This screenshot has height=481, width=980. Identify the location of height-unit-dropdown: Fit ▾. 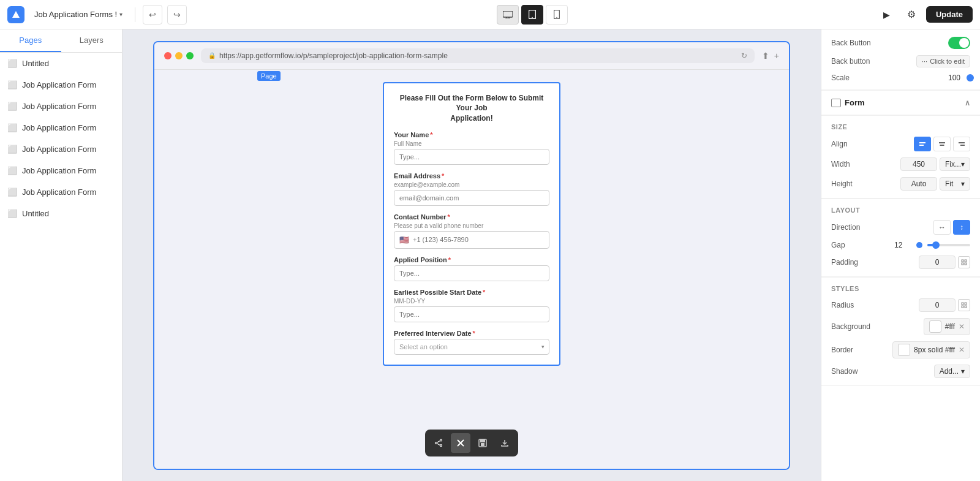
(955, 184).